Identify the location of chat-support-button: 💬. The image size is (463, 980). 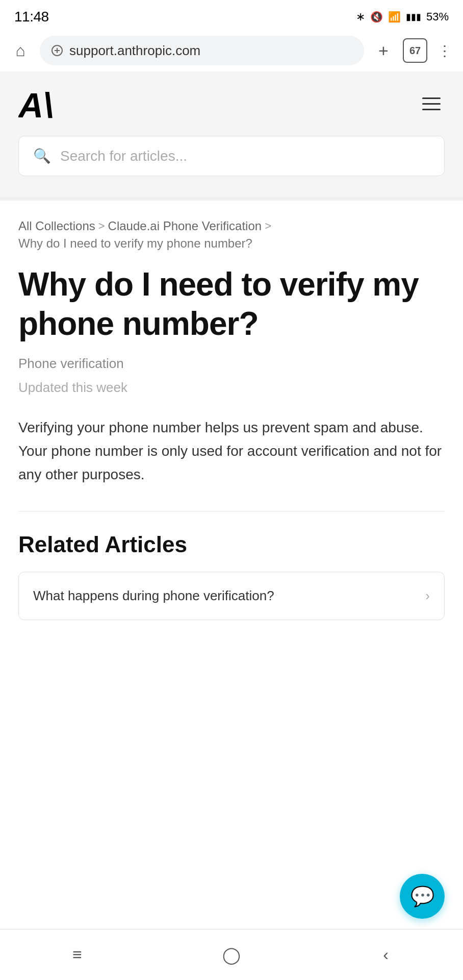
(422, 896).